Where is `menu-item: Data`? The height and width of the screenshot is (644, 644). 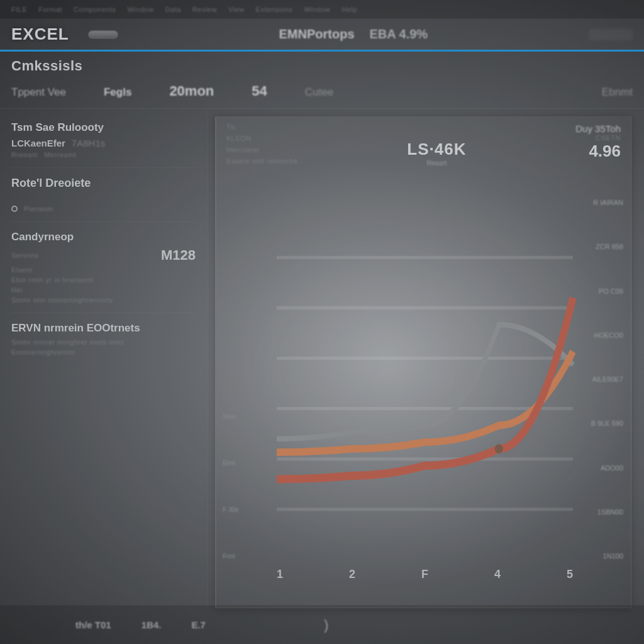
menu-item: Data is located at coordinates (174, 9).